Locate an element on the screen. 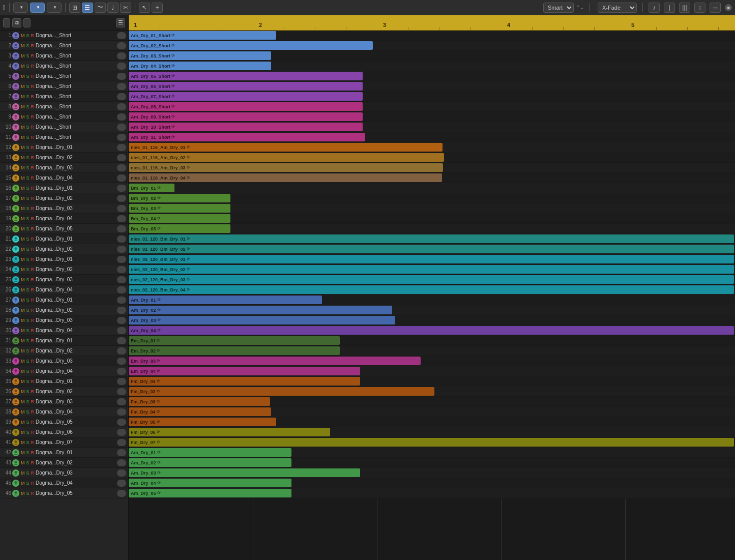 Image resolution: width=735 pixels, height=560 pixels. track-clip: Am_Dry_01⟳ is located at coordinates (225, 300).